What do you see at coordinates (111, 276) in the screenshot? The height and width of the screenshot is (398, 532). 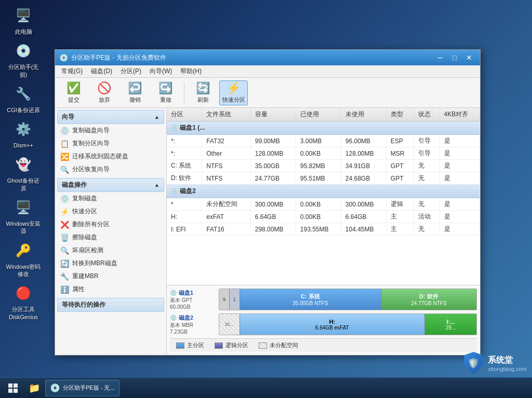 I see `sidebar-rebuild-mbr: 🔧 重建MBR` at bounding box center [111, 276].